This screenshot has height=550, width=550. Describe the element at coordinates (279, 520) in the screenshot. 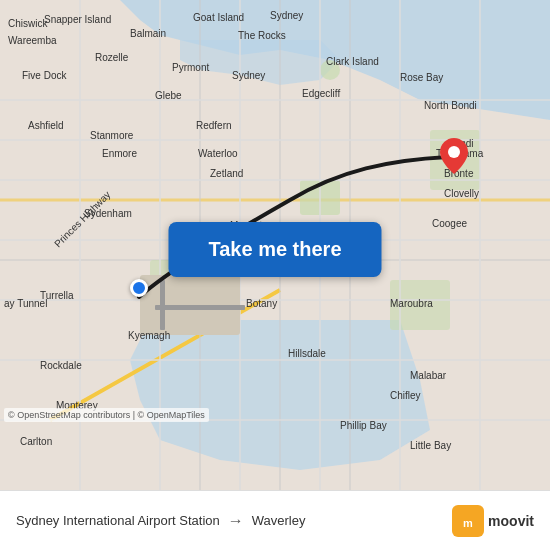

I see `route-destination: Waverley` at that location.